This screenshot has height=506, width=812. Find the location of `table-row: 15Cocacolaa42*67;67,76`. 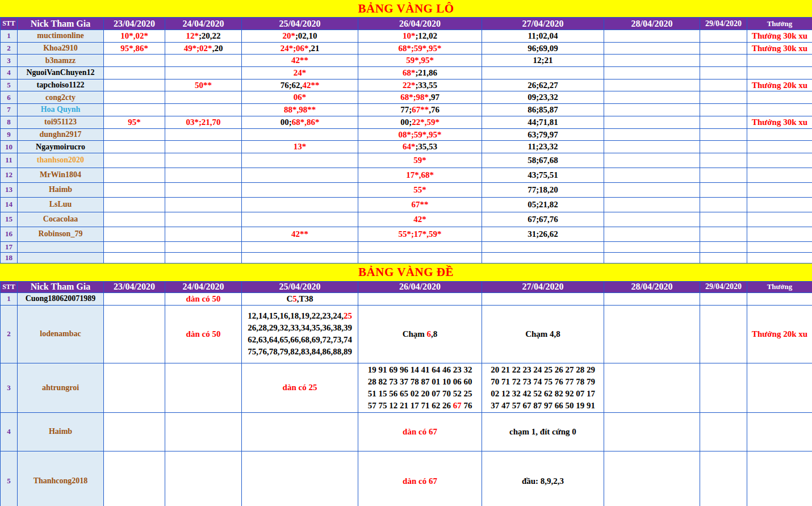

table-row: 15Cocacolaa42*67;67,76 is located at coordinates (407, 219).